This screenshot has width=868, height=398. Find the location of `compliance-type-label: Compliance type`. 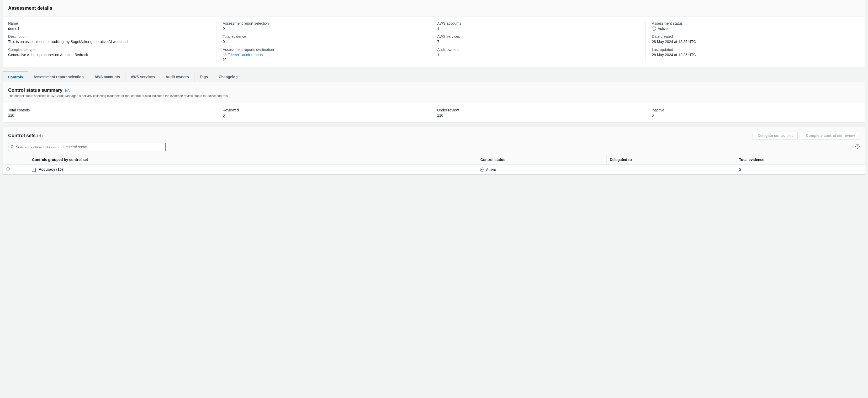

compliance-type-label: Compliance type is located at coordinates (109, 49).